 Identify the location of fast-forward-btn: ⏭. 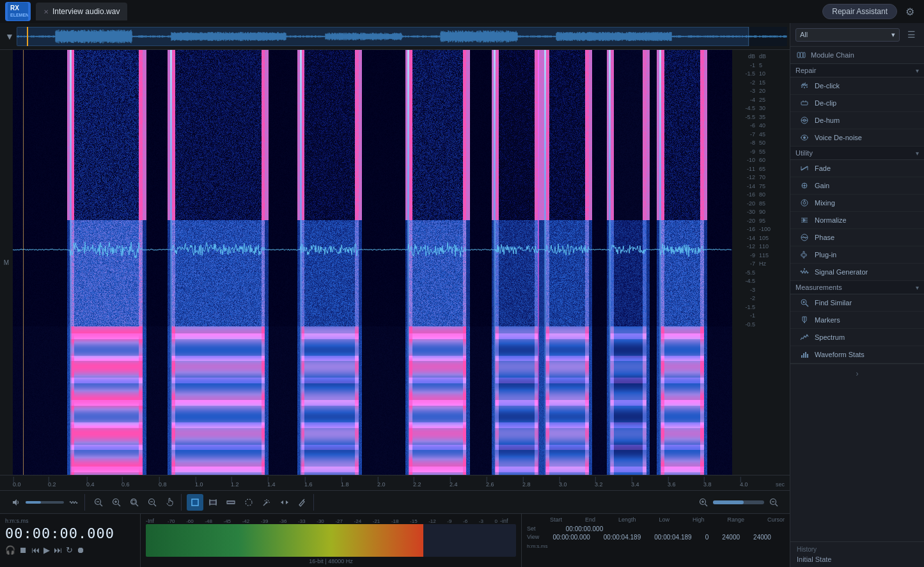
(58, 550).